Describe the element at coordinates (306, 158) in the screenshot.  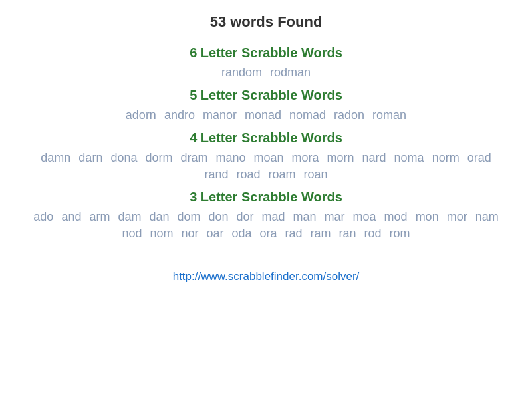
I see `word-mora: mora` at that location.